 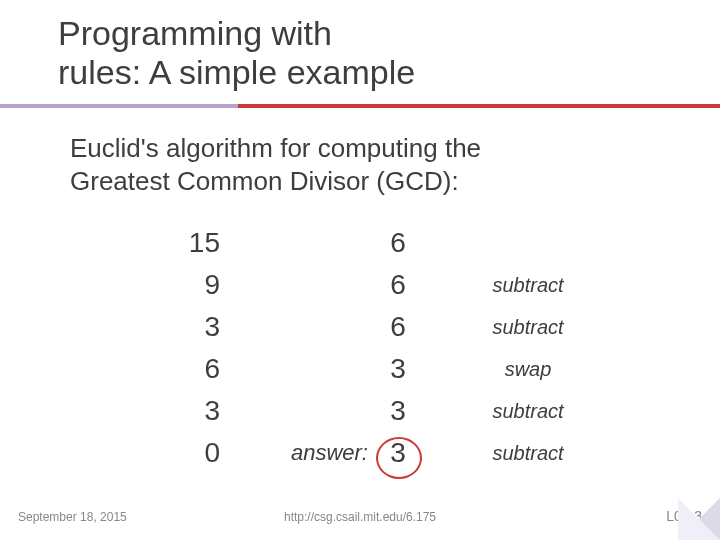 What do you see at coordinates (236, 72) in the screenshot?
I see `title-line-2: rules: A simple example` at bounding box center [236, 72].